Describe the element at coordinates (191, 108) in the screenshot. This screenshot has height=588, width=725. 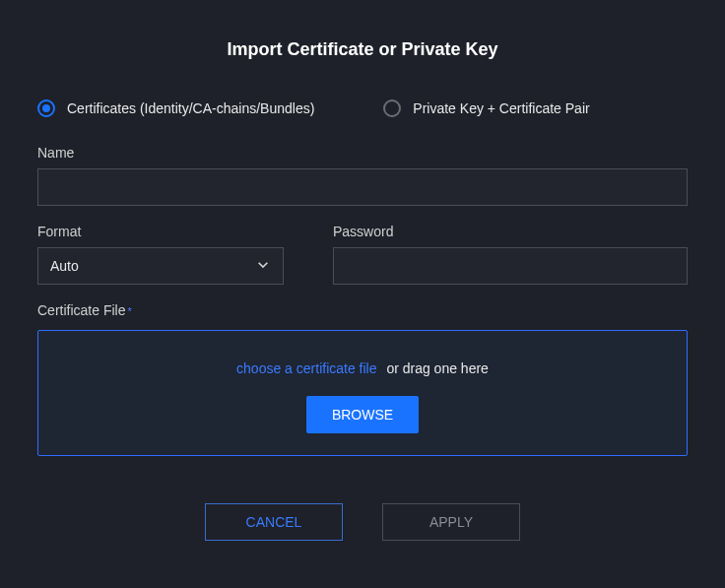
I see `radio-certificates-label: Certificates (Identity/CA-chains/Bundles…` at that location.